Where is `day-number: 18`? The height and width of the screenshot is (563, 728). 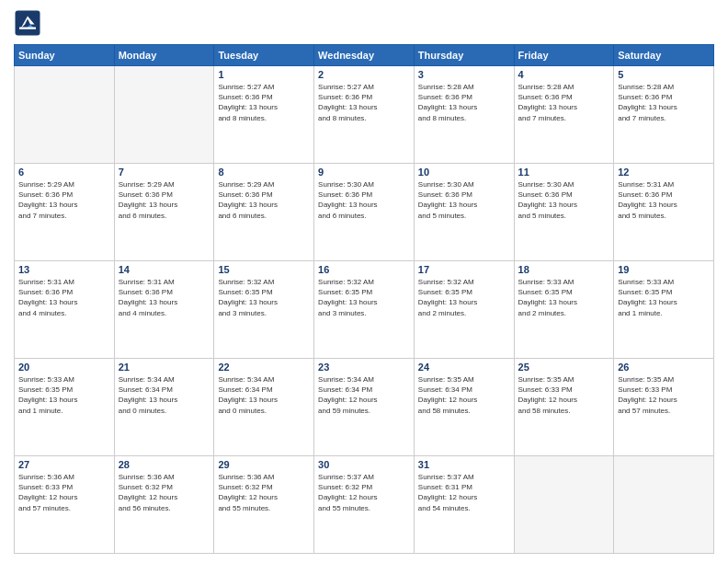
day-number: 18 is located at coordinates (564, 270).